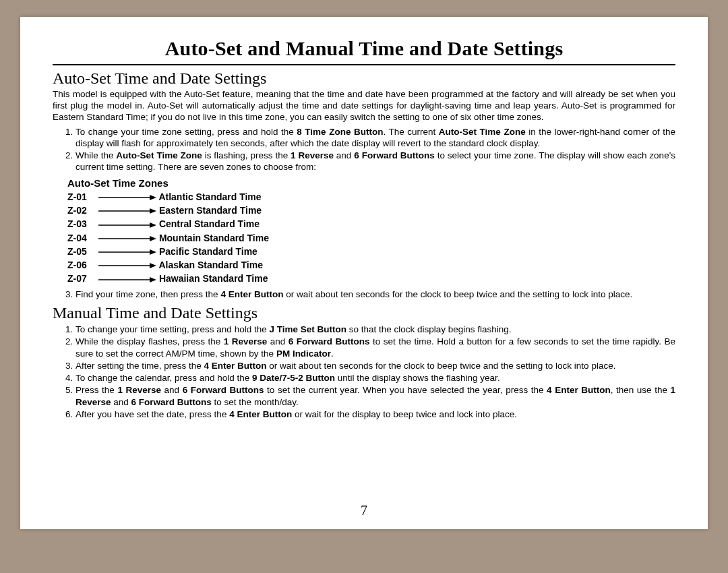 This screenshot has height=573, width=728. I want to click on zone-code: Z-04, so click(83, 238).